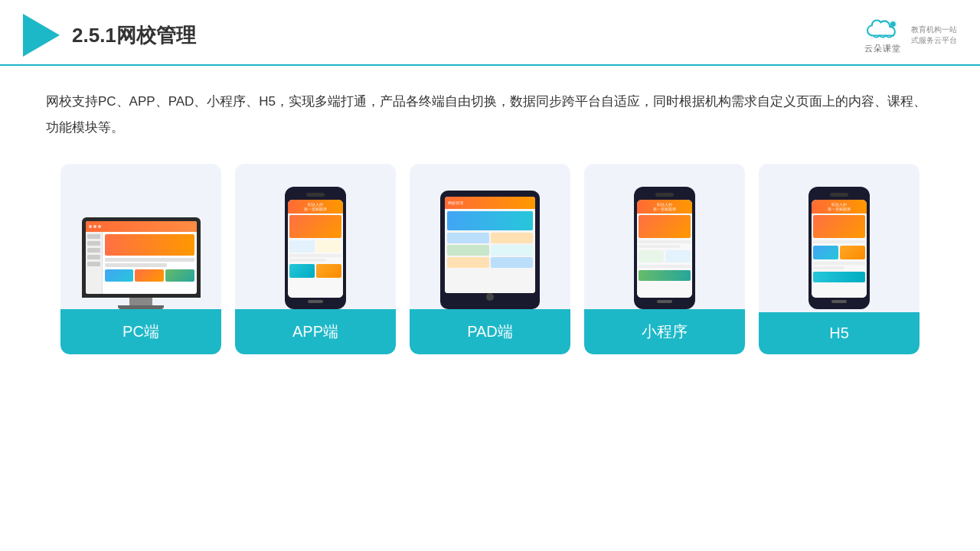  Describe the element at coordinates (665, 332) in the screenshot. I see `label-mini: 小程序` at that location.